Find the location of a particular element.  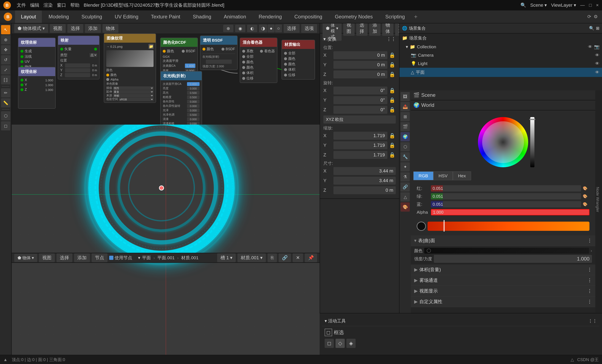

param-bright: 0.000 is located at coordinates (193, 88).